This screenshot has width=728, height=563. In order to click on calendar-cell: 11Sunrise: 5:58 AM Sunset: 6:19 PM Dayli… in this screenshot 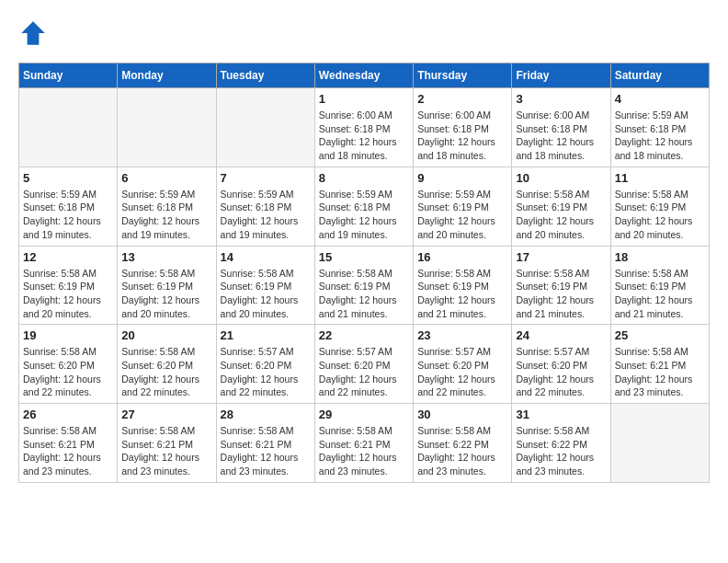, I will do `click(660, 206)`.